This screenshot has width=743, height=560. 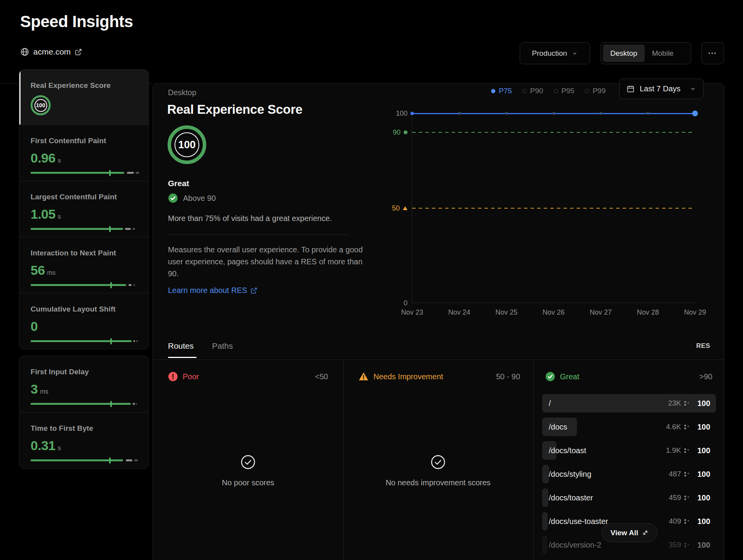 I want to click on y-tick-label: 0, so click(x=406, y=303).